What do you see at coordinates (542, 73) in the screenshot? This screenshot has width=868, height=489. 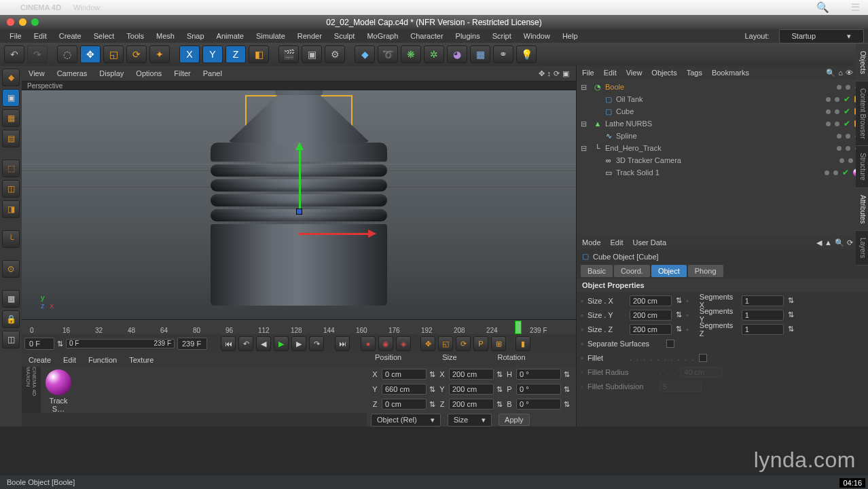 I see `vp-nav-icon: ✥` at bounding box center [542, 73].